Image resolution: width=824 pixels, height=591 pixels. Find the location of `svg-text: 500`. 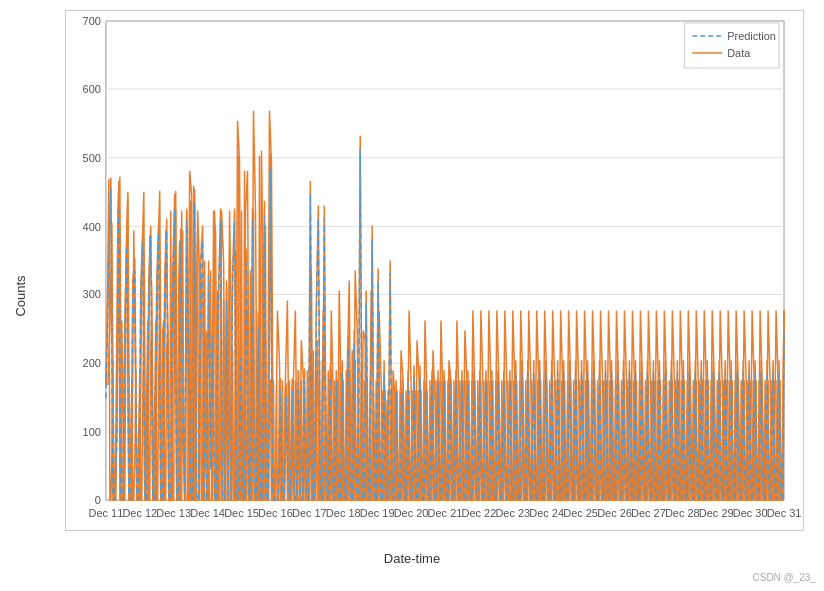

svg-text: 500 is located at coordinates (92, 158).